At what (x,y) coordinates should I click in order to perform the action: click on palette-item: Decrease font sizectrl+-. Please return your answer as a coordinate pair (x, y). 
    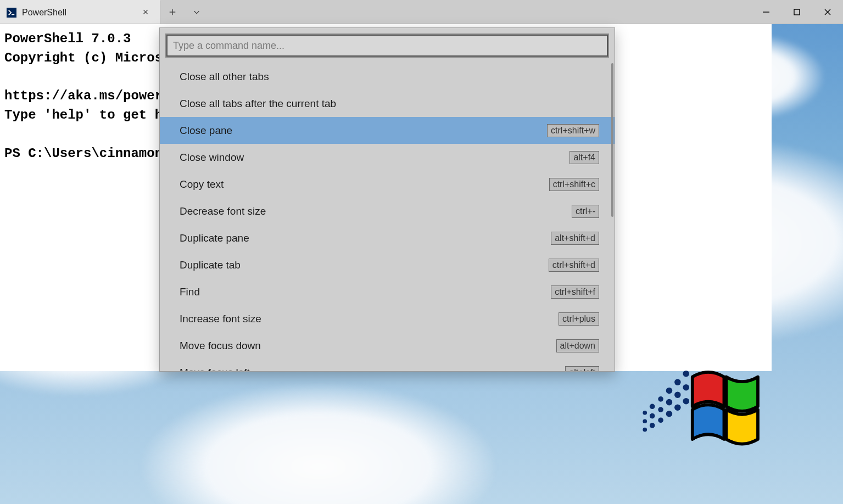
    Looking at the image, I should click on (387, 211).